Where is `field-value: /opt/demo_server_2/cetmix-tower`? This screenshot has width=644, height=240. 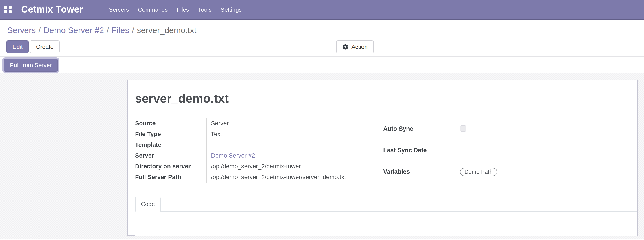
field-value: /opt/demo_server_2/cetmix-tower is located at coordinates (295, 167).